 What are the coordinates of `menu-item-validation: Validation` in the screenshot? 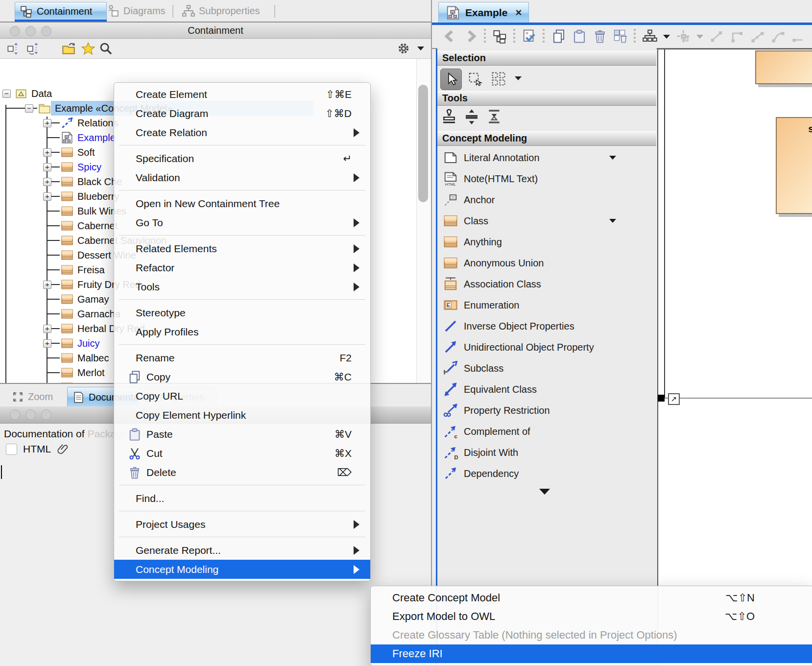 It's located at (242, 177).